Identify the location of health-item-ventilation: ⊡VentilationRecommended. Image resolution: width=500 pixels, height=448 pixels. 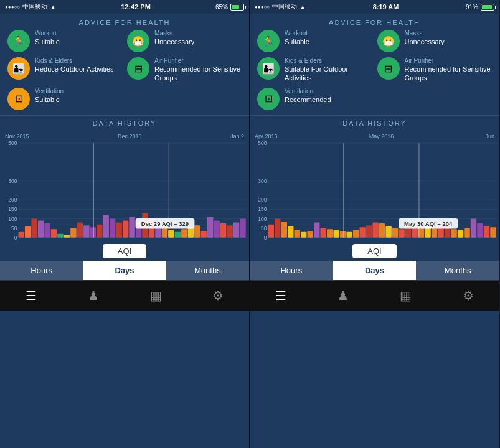
(315, 99).